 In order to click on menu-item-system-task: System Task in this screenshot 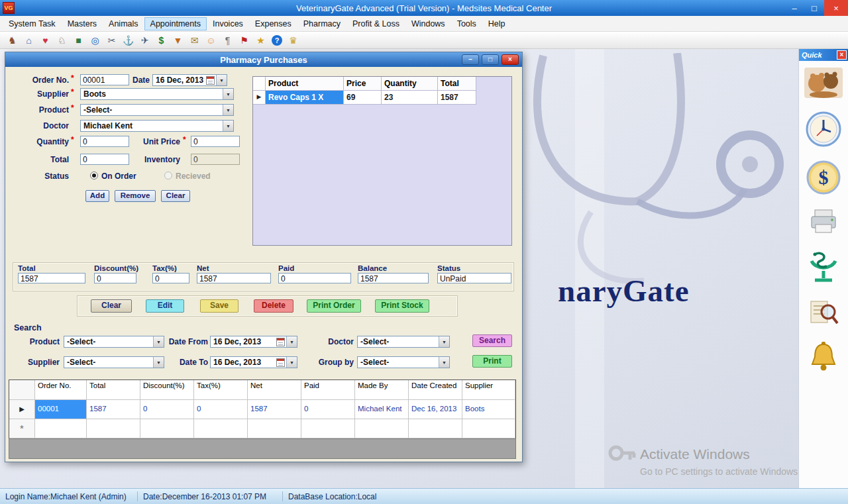, I will do `click(32, 24)`.